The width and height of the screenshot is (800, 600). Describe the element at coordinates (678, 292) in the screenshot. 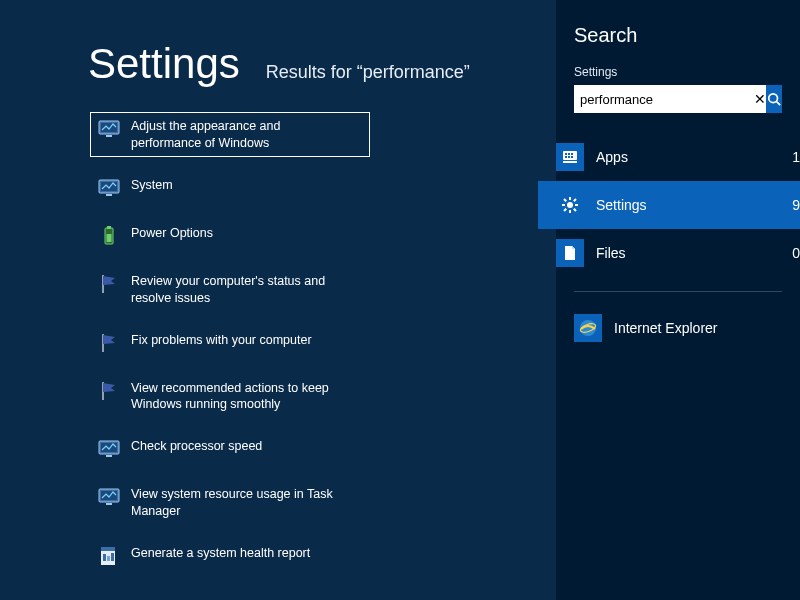

I see `divider` at that location.